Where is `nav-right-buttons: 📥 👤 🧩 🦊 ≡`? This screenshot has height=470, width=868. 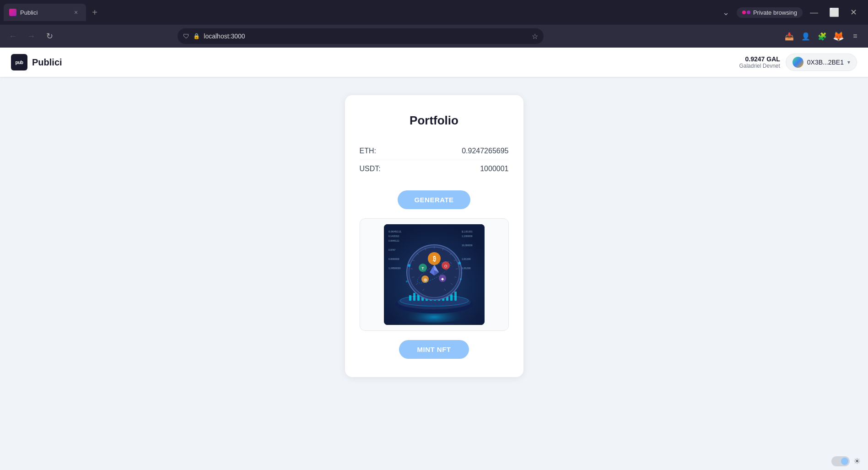
nav-right-buttons: 📥 👤 🧩 🦊 ≡ is located at coordinates (822, 36).